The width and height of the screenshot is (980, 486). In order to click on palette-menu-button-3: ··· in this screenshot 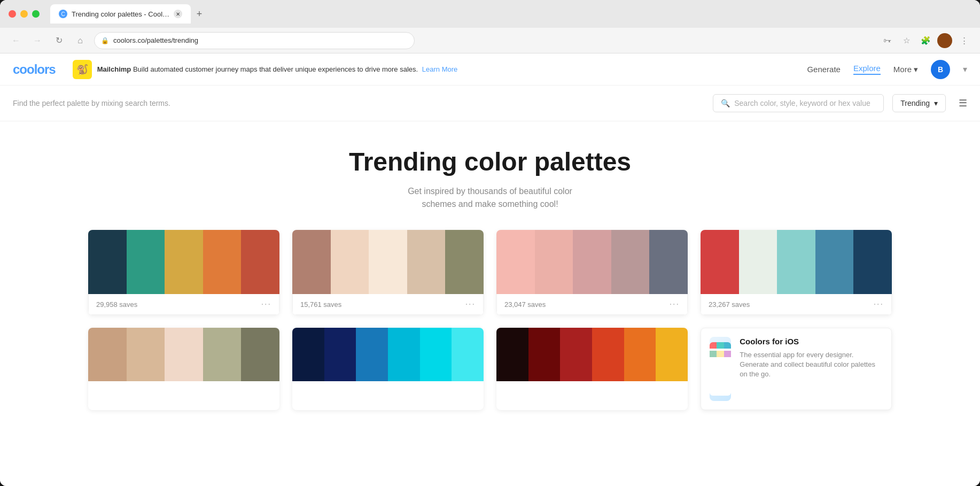, I will do `click(674, 304)`.